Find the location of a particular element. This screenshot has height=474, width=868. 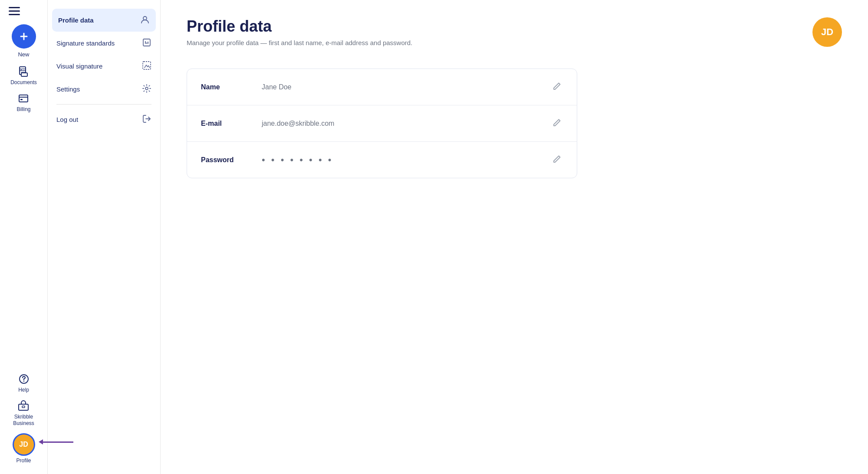

name-field: Name Jane Doe is located at coordinates (382, 87).